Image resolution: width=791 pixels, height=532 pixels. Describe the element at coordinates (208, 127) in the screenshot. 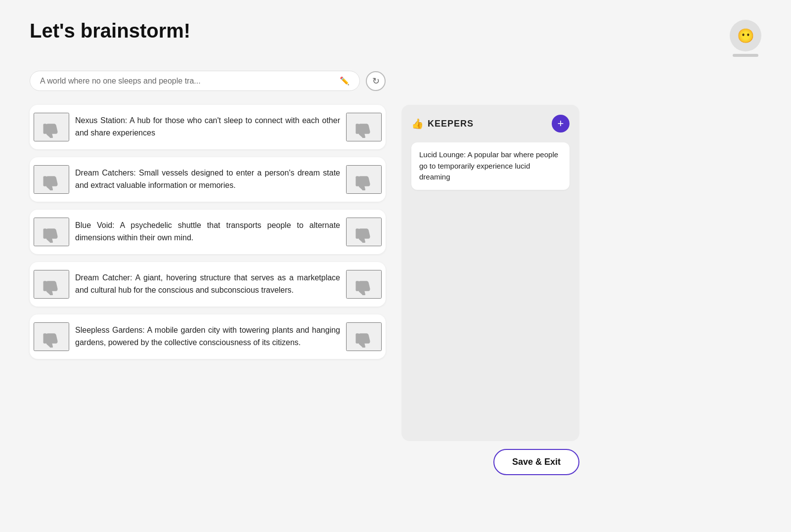

I see `idea-card: Nexus Station: A hub for those who can't…` at that location.